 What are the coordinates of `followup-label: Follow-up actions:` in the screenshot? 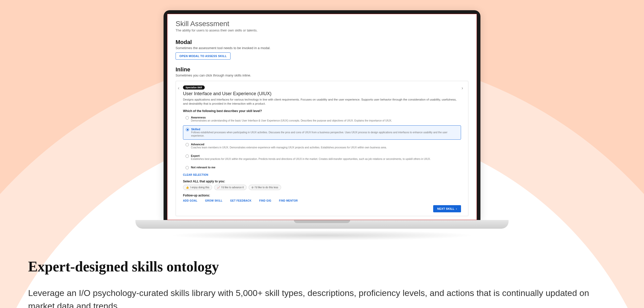 It's located at (322, 195).